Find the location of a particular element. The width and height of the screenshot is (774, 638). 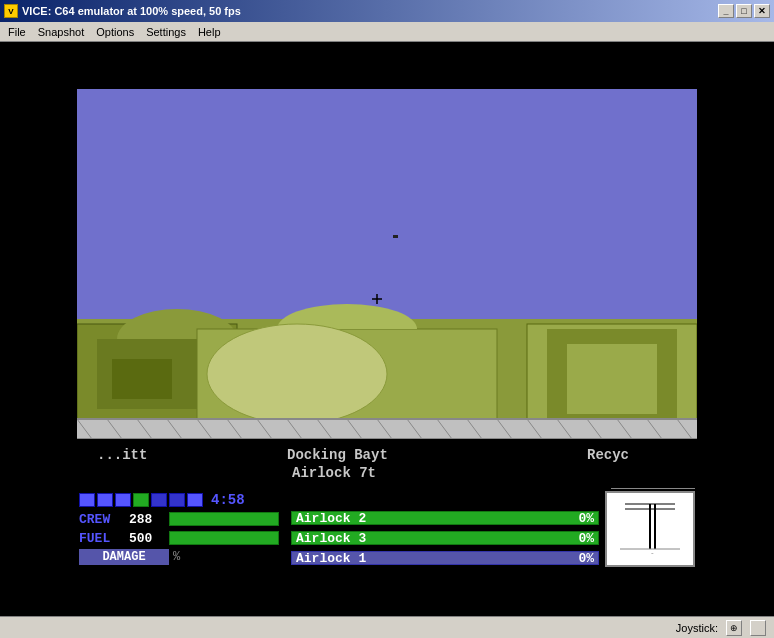

airlock-bar-3: Airlock 3 0% is located at coordinates (445, 538).